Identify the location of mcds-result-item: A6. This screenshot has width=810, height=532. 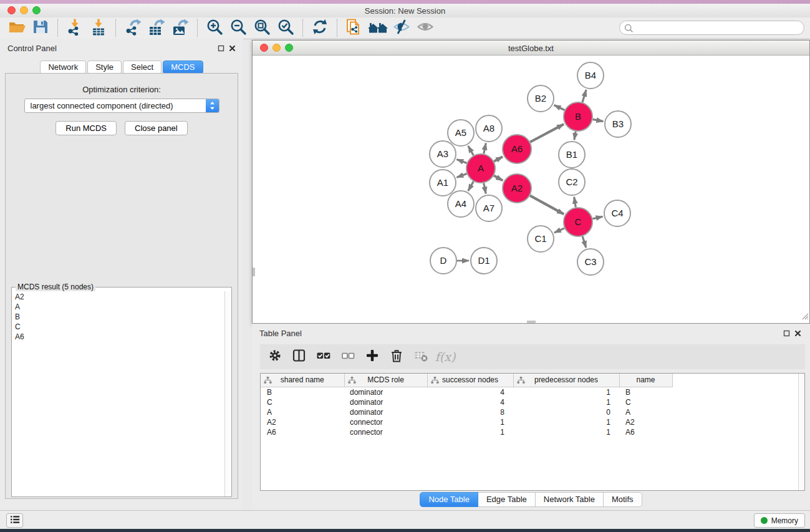
(118, 337).